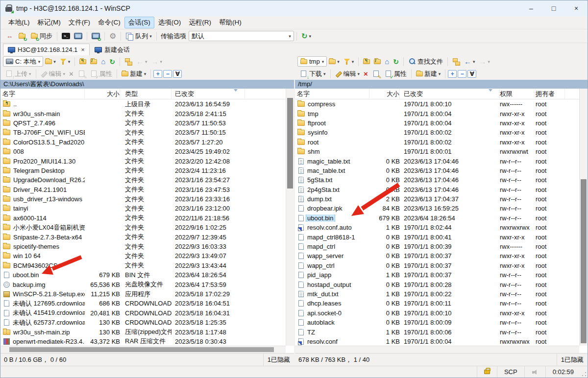 The height and width of the screenshot is (378, 588). Describe the element at coordinates (143, 161) in the screenshot. I see `file-row: Pro2020_MIUI14.1.30 文件夹 2023/2/20 12:42:…` at that location.